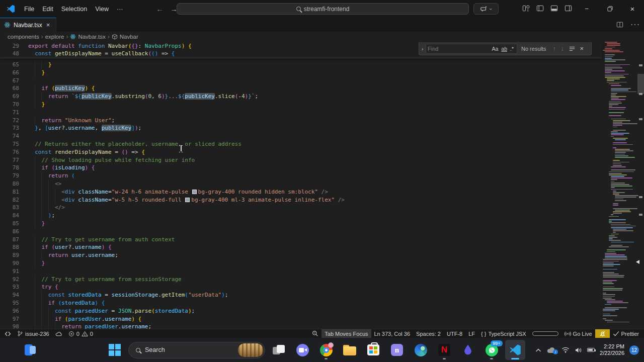 This screenshot has width=644, height=362. What do you see at coordinates (495, 49) in the screenshot?
I see `match-case-icon: Aa` at bounding box center [495, 49].